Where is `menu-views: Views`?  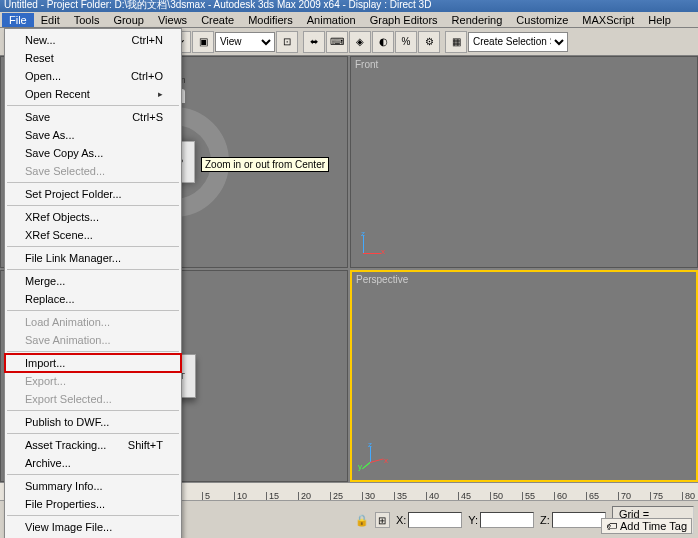
menu-views: Views is located at coordinates (172, 20).